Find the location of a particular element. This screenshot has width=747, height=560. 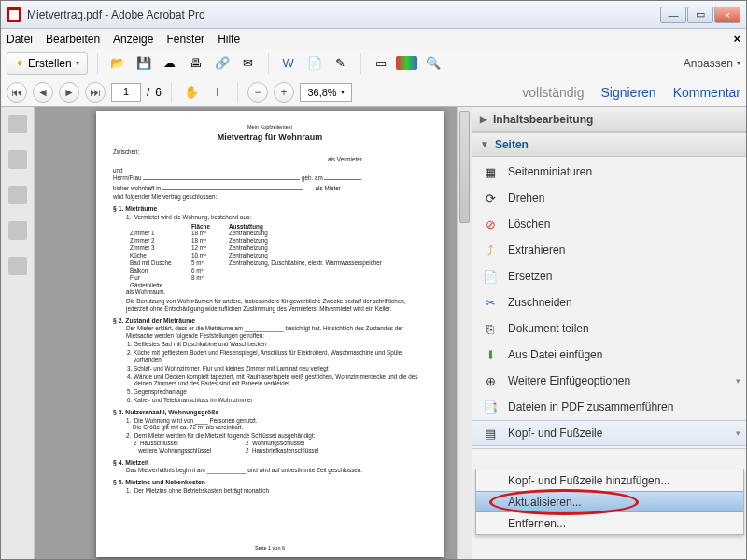

menu-anzeige: Anzeige is located at coordinates (133, 39).